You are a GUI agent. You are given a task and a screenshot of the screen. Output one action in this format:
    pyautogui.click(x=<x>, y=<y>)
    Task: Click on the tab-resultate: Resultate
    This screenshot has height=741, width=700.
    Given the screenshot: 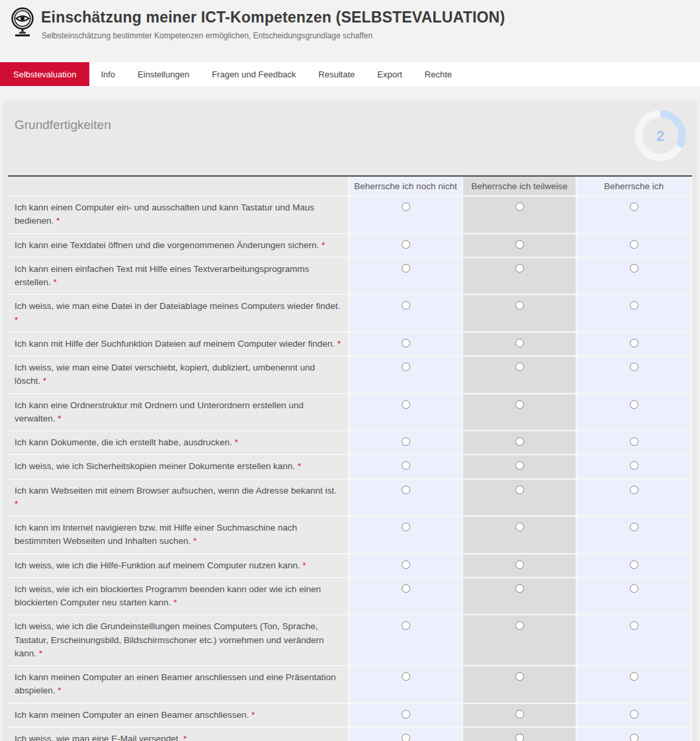 What is the action you would take?
    pyautogui.click(x=336, y=74)
    